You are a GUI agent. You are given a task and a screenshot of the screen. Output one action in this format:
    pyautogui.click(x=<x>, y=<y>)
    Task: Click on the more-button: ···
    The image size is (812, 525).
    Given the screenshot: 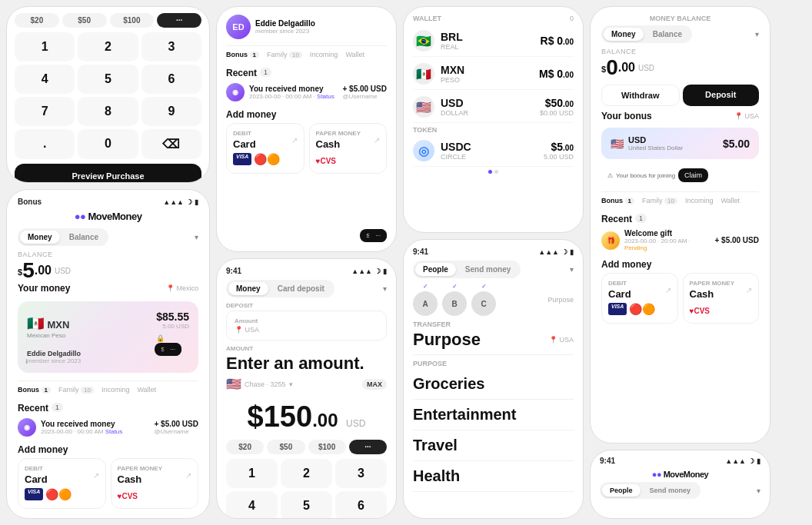 What is the action you would take?
    pyautogui.click(x=172, y=349)
    